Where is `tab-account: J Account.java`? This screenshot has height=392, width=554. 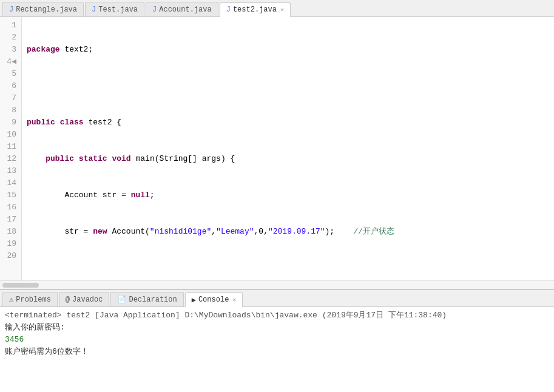
tab-account: J Account.java is located at coordinates (182, 9).